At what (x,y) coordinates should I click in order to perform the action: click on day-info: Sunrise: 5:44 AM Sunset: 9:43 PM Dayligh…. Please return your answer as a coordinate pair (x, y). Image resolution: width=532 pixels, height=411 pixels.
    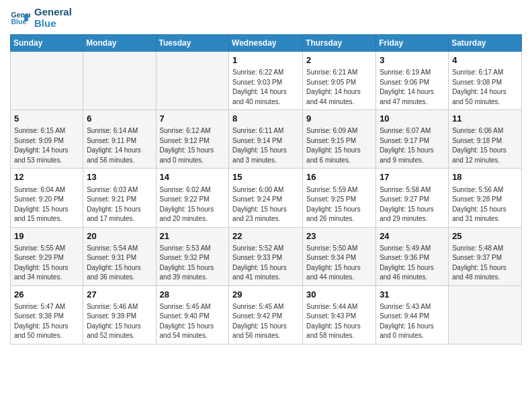
    Looking at the image, I should click on (339, 322).